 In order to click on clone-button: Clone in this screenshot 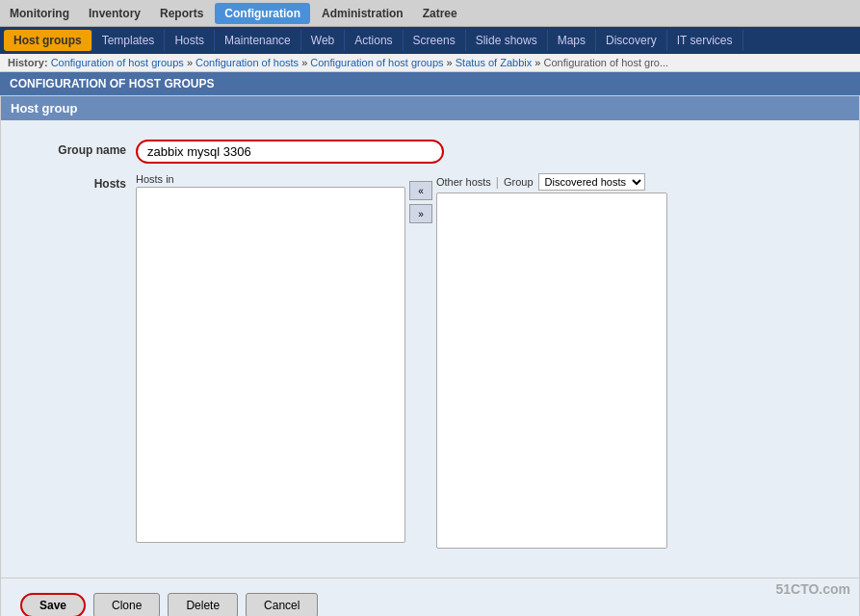, I will do `click(127, 604)`.